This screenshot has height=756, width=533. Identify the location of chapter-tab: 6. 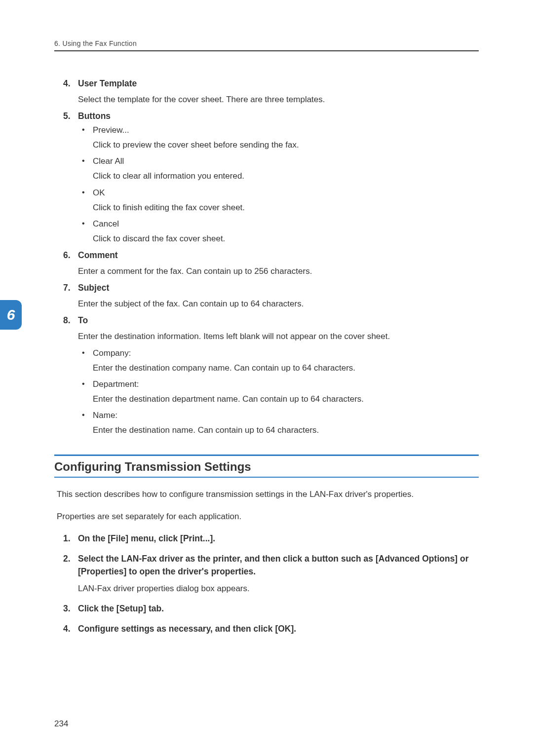
(11, 315).